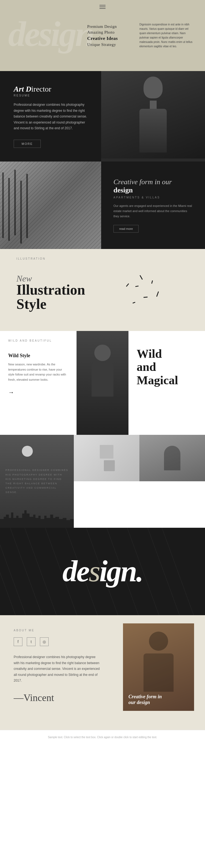 This screenshot has width=205, height=868. I want to click on design-hero-text: design., so click(102, 571).